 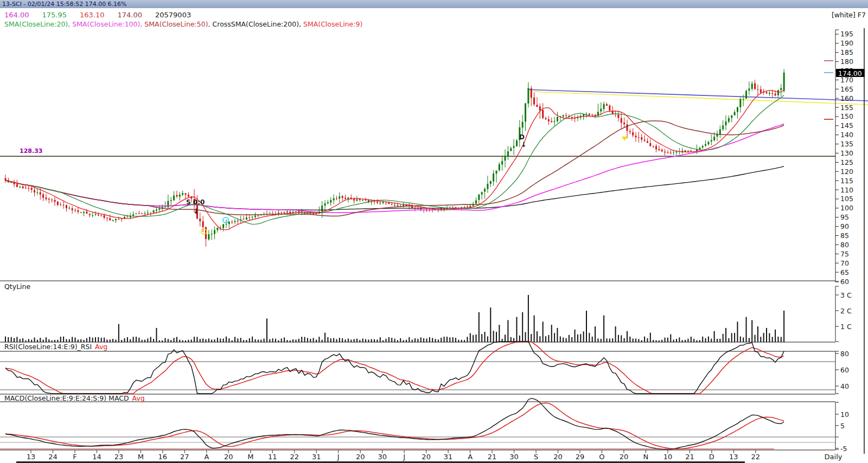 What do you see at coordinates (845, 254) in the screenshot?
I see `svg-text: 75` at bounding box center [845, 254].